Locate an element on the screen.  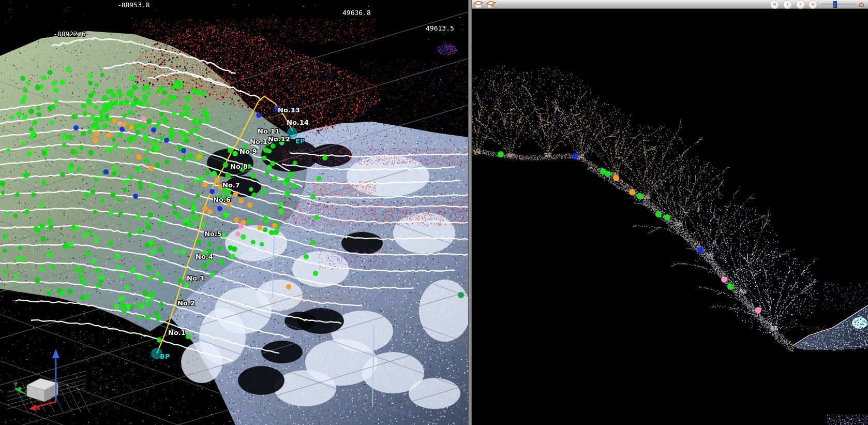
section-toolbar: «‹›» ⌂ is located at coordinates (670, 4).